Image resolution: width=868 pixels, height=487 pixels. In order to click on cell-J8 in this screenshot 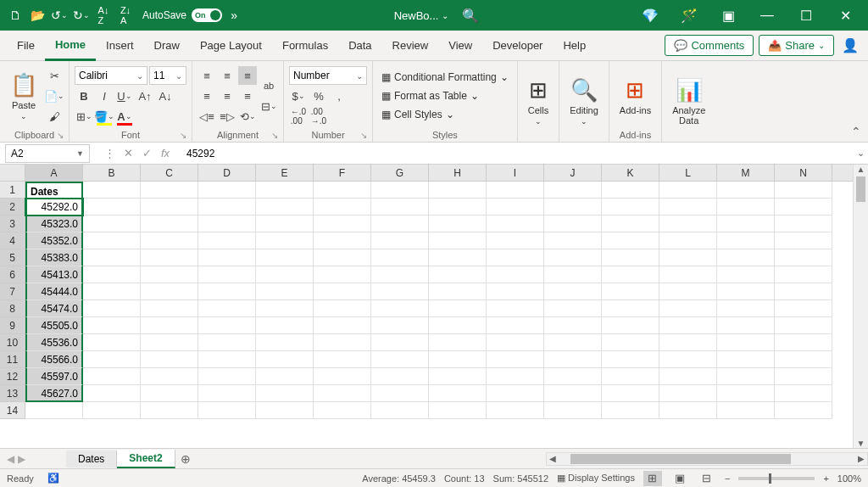, I will do `click(573, 309)`.